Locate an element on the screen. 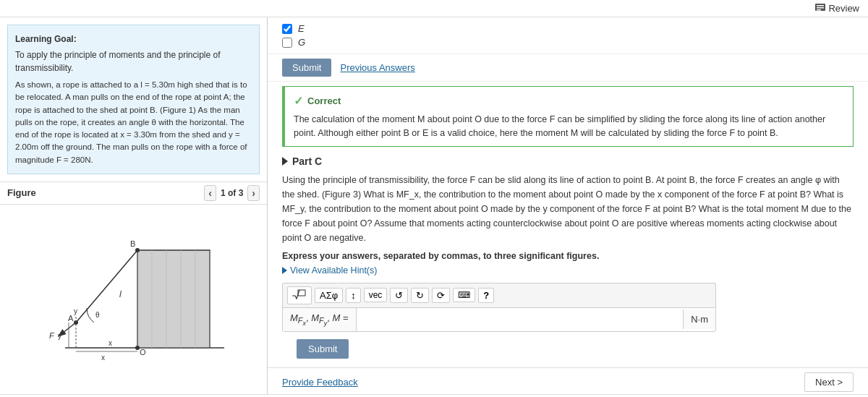 This screenshot has height=397, width=868. checkbox-e is located at coordinates (287, 29).